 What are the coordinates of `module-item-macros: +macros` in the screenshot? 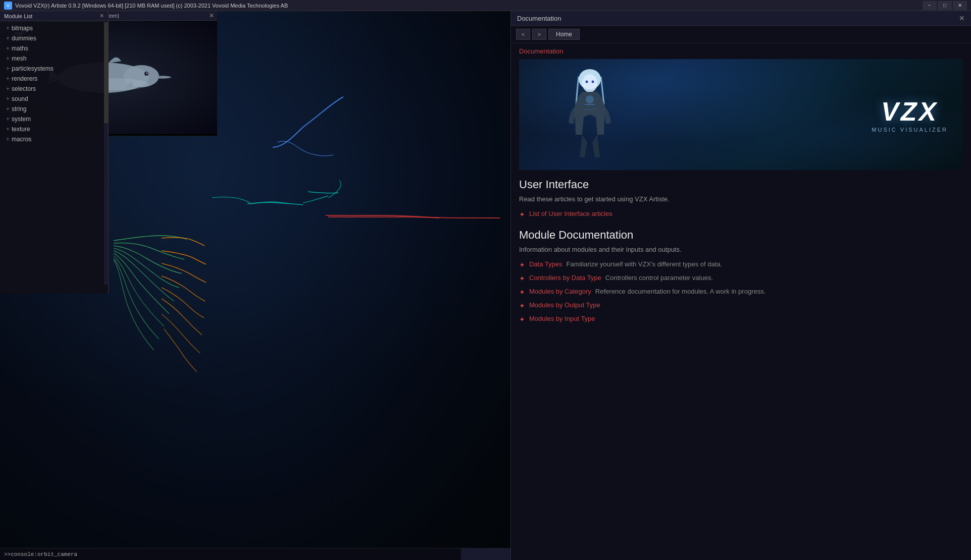 It's located at (54, 139).